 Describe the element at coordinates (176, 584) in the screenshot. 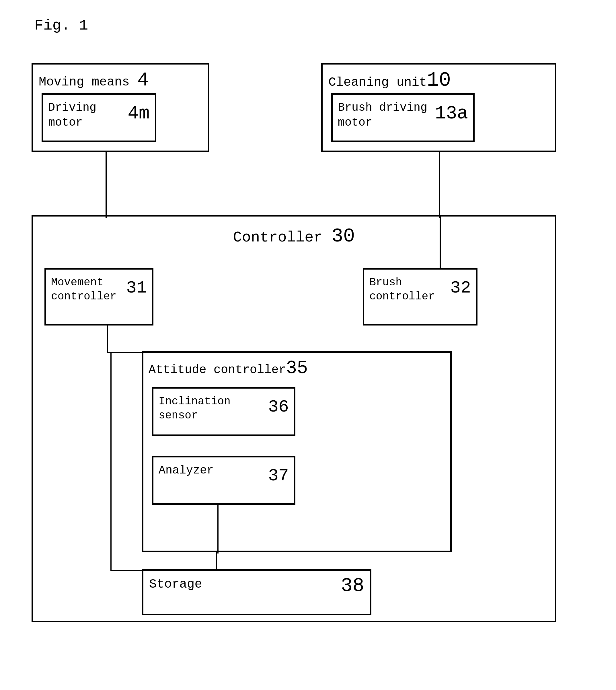

I see `storage-label: Storage` at that location.